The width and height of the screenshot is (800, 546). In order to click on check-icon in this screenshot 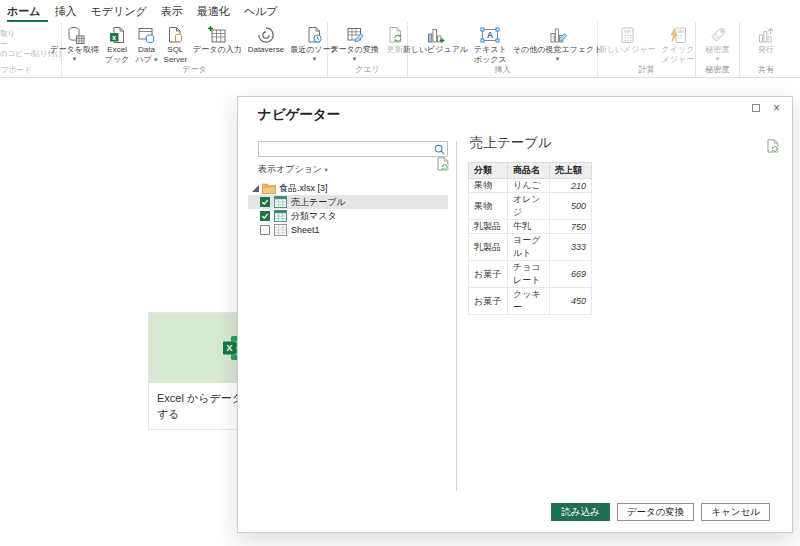, I will do `click(265, 202)`.